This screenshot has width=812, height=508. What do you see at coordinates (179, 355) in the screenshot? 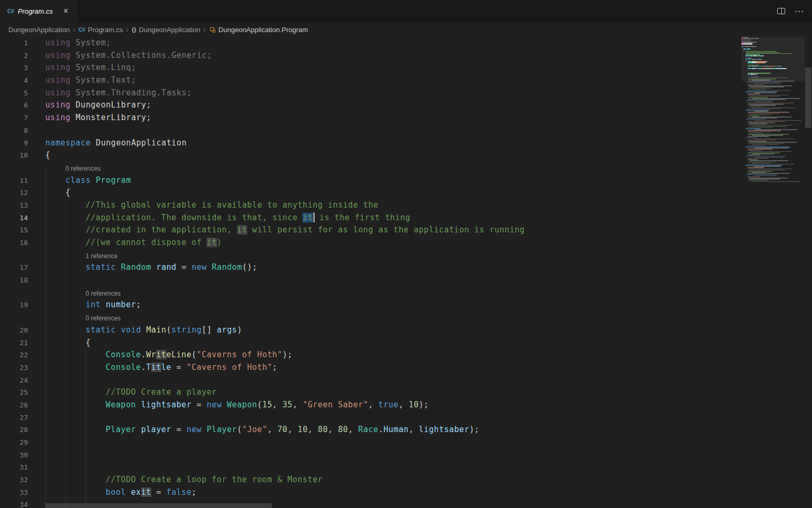
I see `code-token: eLine` at bounding box center [179, 355].